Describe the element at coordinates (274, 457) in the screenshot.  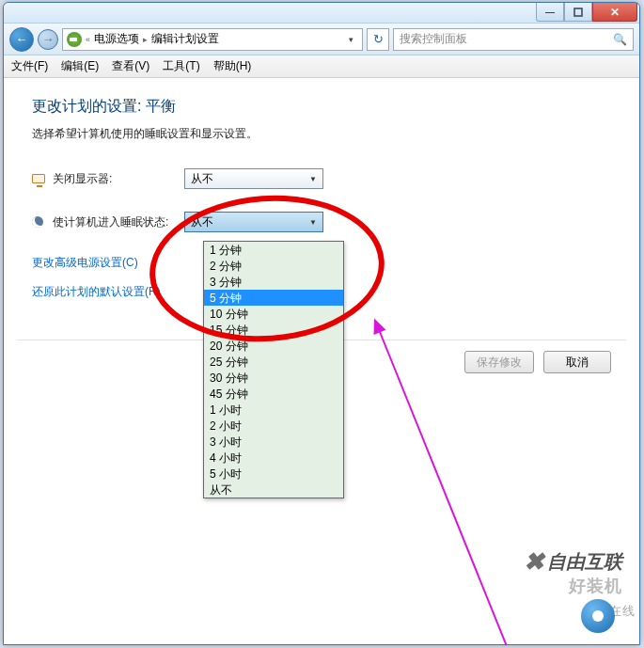
I see `dropdown-option: 4 小时` at that location.